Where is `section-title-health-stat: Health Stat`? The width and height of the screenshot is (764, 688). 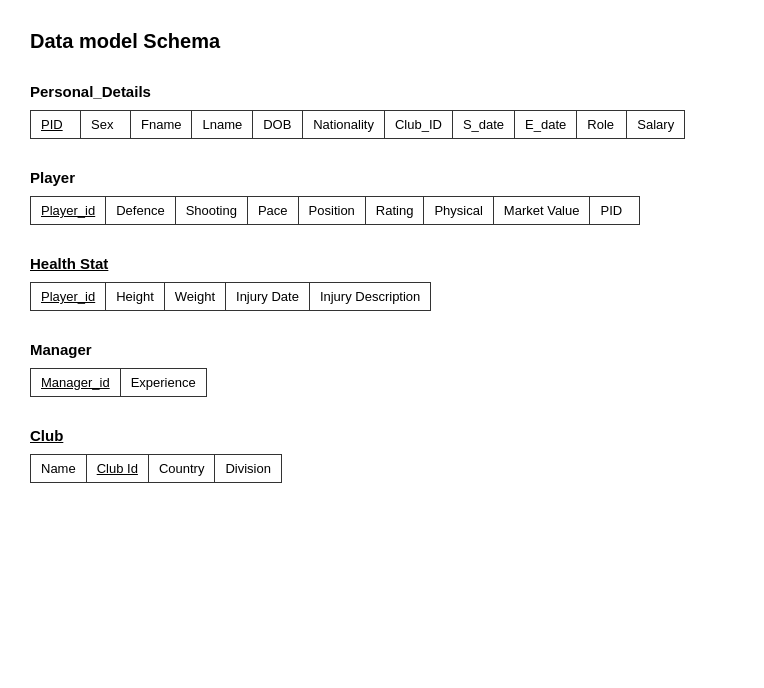 section-title-health-stat: Health Stat is located at coordinates (382, 264).